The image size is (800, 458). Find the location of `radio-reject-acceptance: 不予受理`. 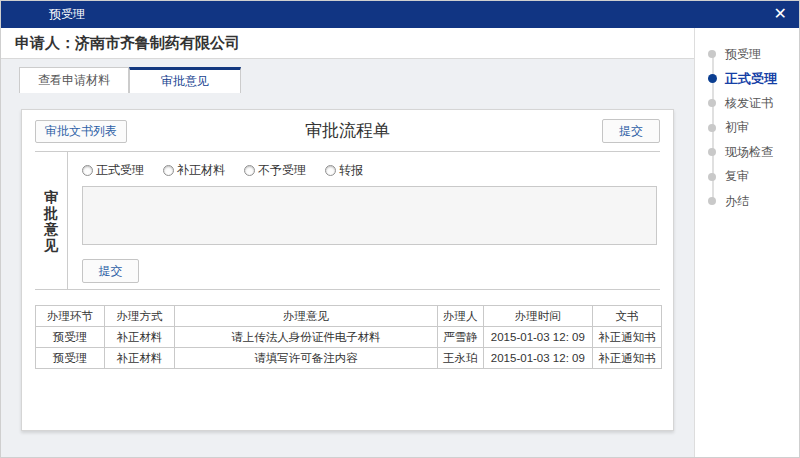

radio-reject-acceptance: 不予受理 is located at coordinates (275, 170).